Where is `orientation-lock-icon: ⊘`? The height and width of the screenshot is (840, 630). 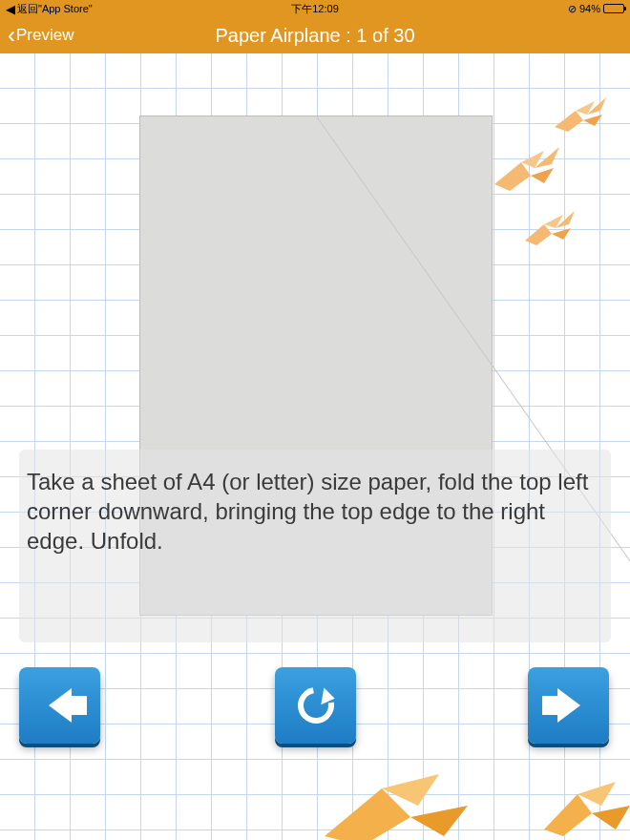
orientation-lock-icon: ⊘ is located at coordinates (573, 10).